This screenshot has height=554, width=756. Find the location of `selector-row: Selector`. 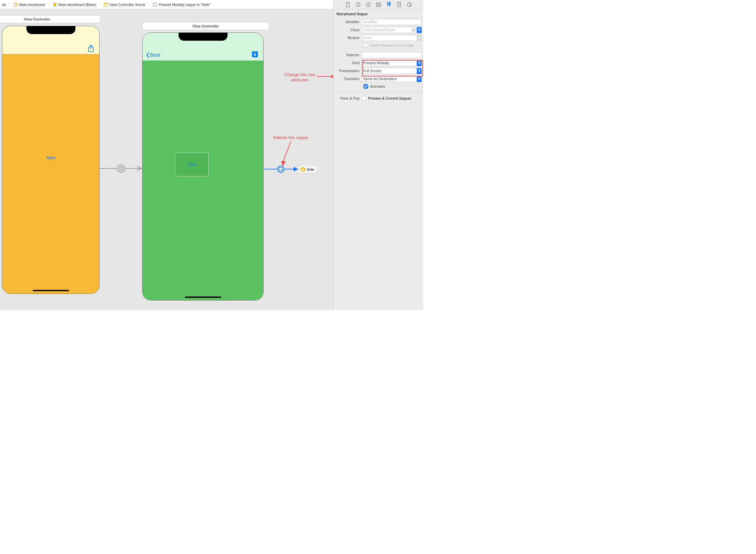

selector-row: Selector is located at coordinates (379, 55).